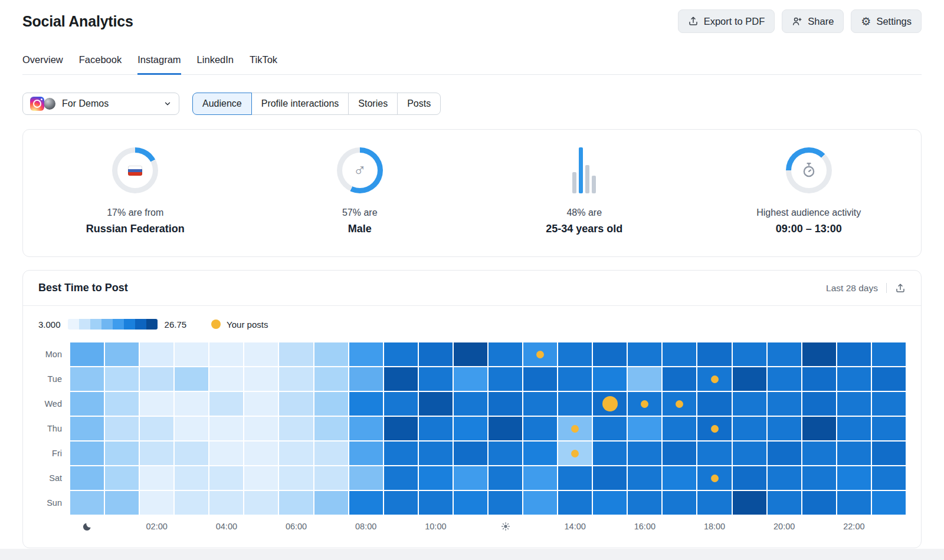  What do you see at coordinates (813, 21) in the screenshot?
I see `share-button: Share` at bounding box center [813, 21].